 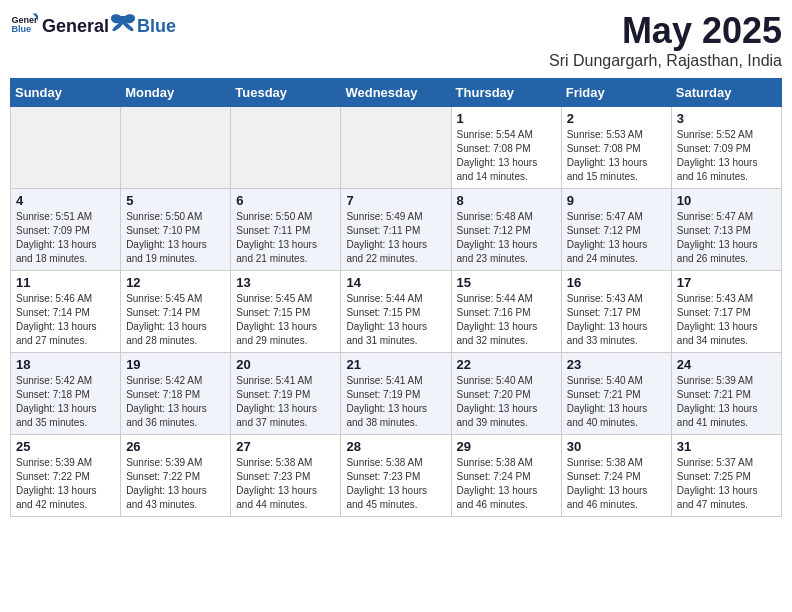 I want to click on calendar-cell: 6Sunrise: 5:50 AM Sunset: 7:11 PM Daylig…, so click(x=286, y=230).